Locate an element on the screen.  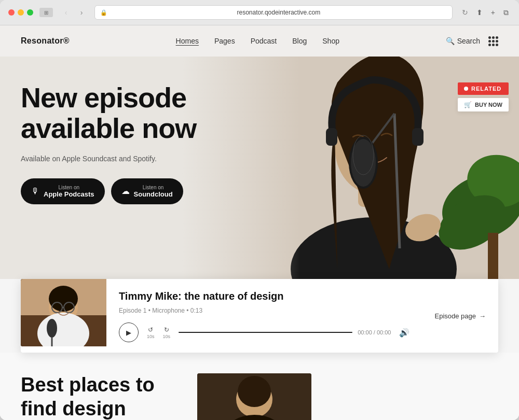
player-info: Timmy Mike: the nature of design Episode… is located at coordinates (264, 316).